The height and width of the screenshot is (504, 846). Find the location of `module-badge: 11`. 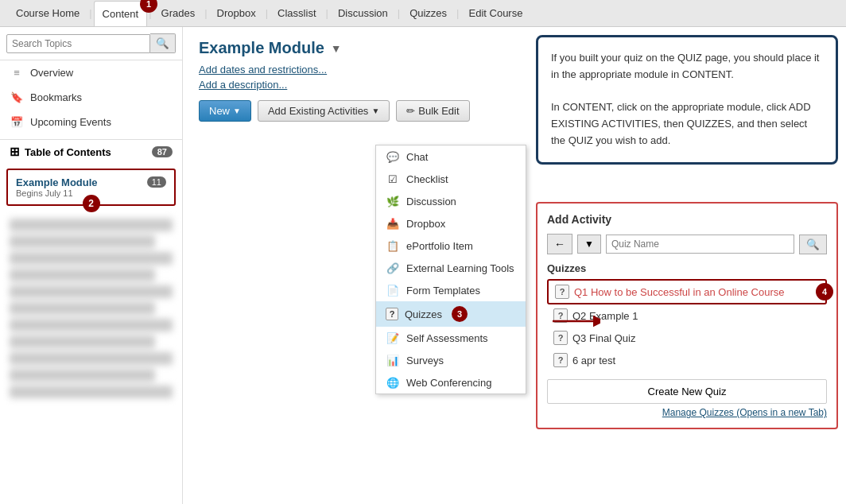

module-badge: 11 is located at coordinates (157, 182).